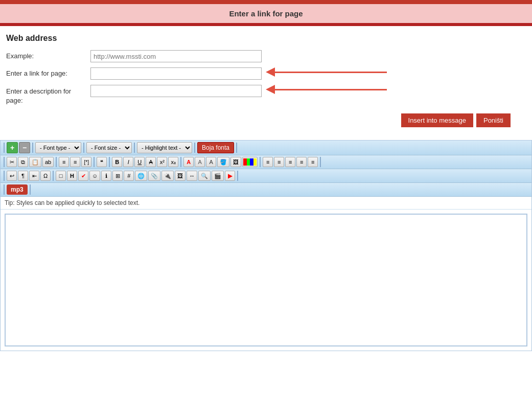  Describe the element at coordinates (437, 121) in the screenshot. I see `insert-button: Insert into message` at that location.